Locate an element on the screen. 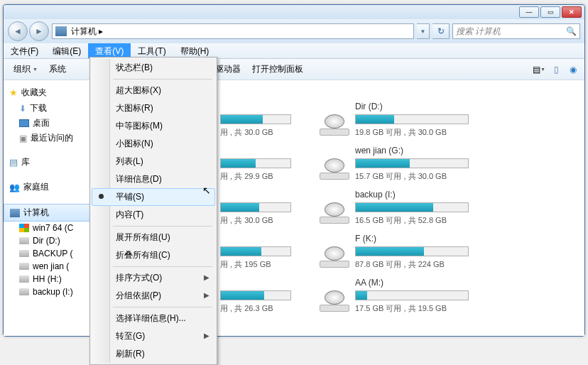  menu-item: 展开所有组(U) is located at coordinates (153, 237).